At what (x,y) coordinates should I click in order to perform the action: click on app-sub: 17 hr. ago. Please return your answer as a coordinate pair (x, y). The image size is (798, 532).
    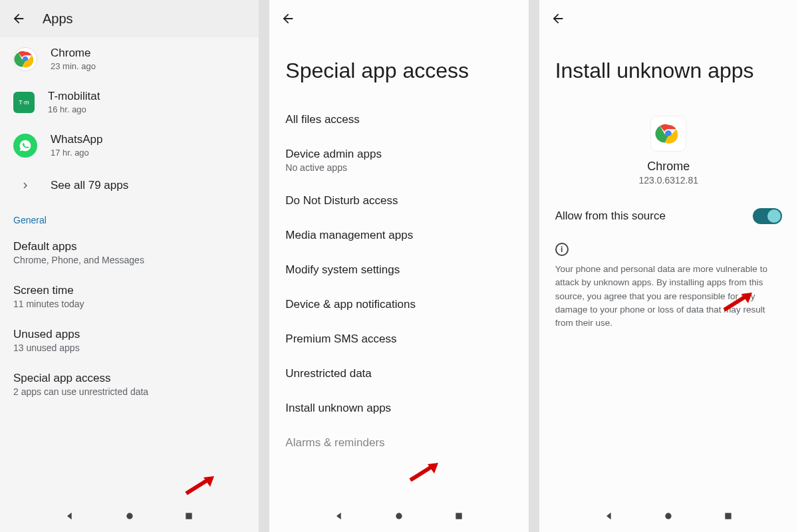
    Looking at the image, I should click on (76, 153).